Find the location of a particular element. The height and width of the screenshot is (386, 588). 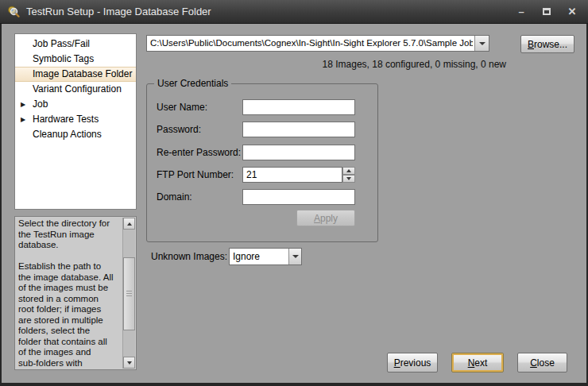

scrollbar-thumb is located at coordinates (129, 294).